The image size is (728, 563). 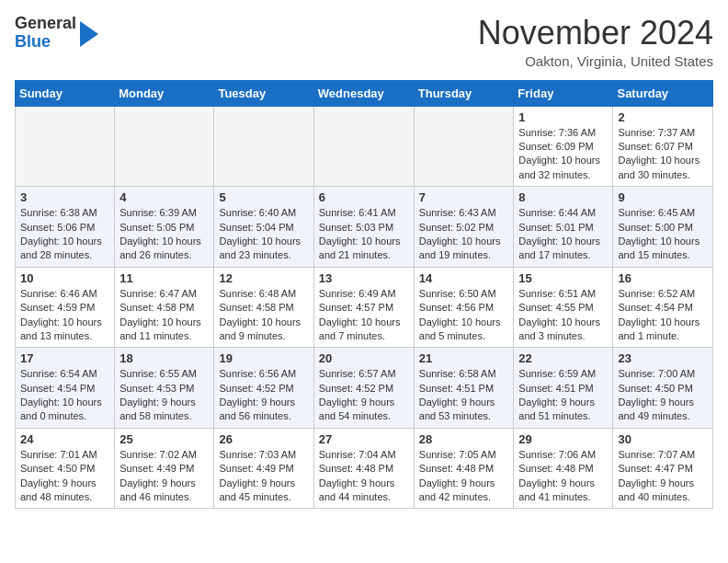 I want to click on day-number: 24, so click(x=64, y=440).